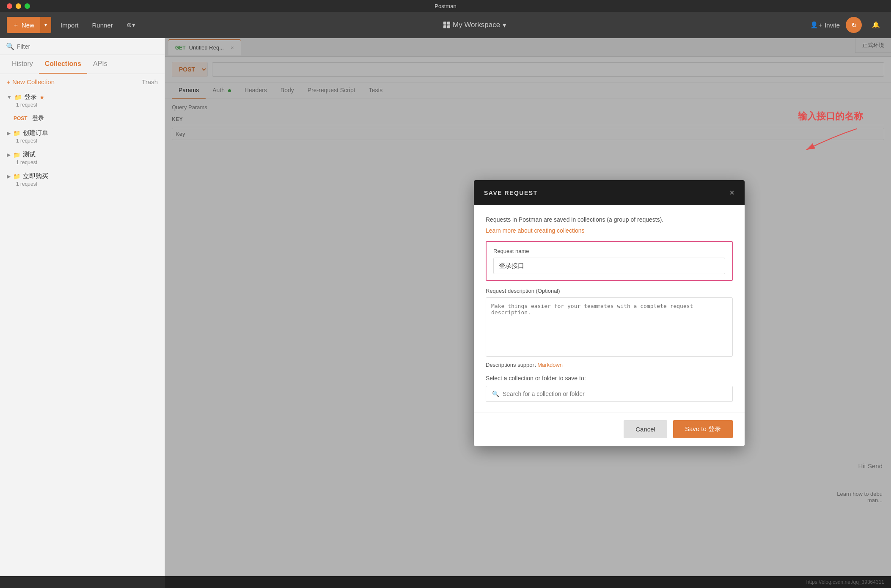  What do you see at coordinates (876, 25) in the screenshot?
I see `notifications-button: 🔔` at bounding box center [876, 25].